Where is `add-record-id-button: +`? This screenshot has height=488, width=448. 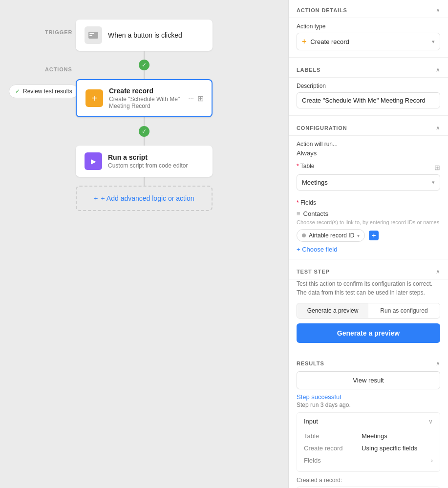
add-record-id-button: + is located at coordinates (374, 235).